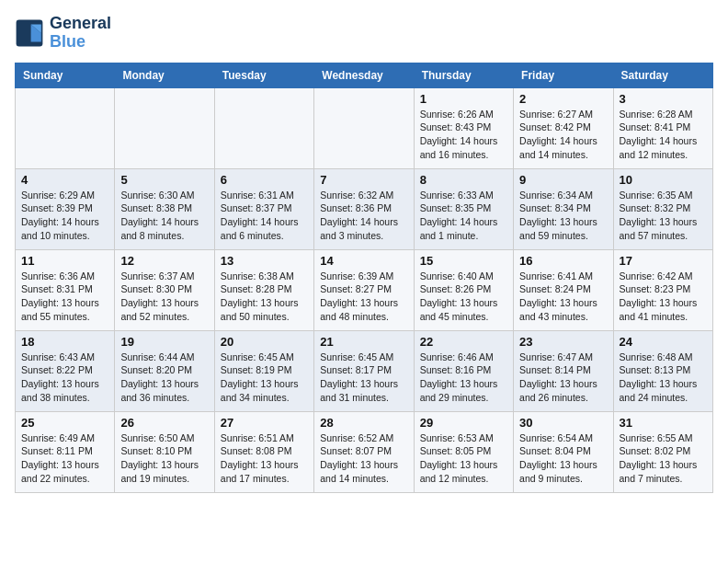 Image resolution: width=728 pixels, height=563 pixels. I want to click on day-detail: Sunrise: 6:29 AM Sunset: 8:39 PM Dayligh…, so click(64, 215).